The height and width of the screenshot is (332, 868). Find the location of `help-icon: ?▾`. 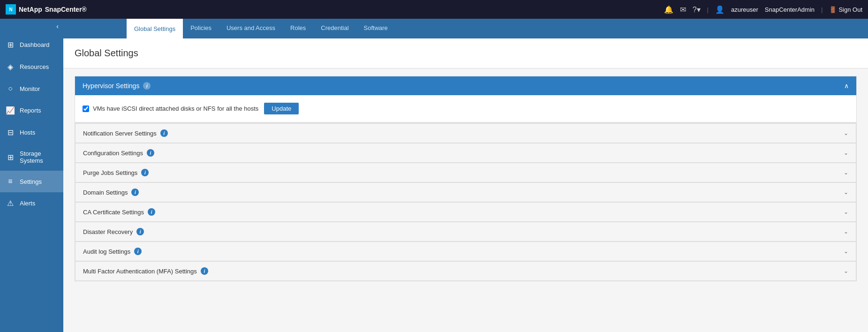

help-icon: ?▾ is located at coordinates (697, 9).